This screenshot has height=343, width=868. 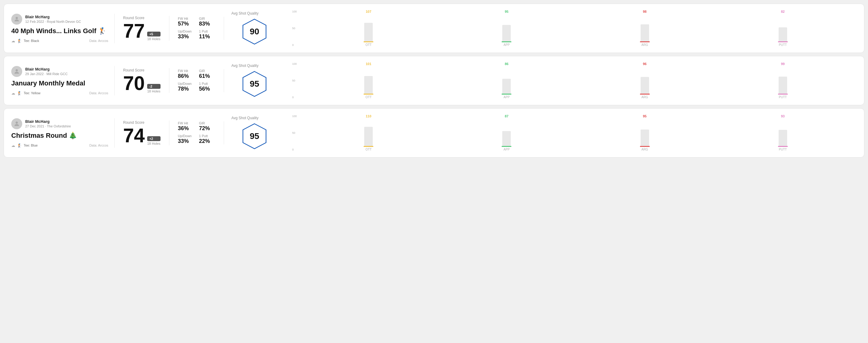 I want to click on chart-column: 110 OTT, so click(x=369, y=133).